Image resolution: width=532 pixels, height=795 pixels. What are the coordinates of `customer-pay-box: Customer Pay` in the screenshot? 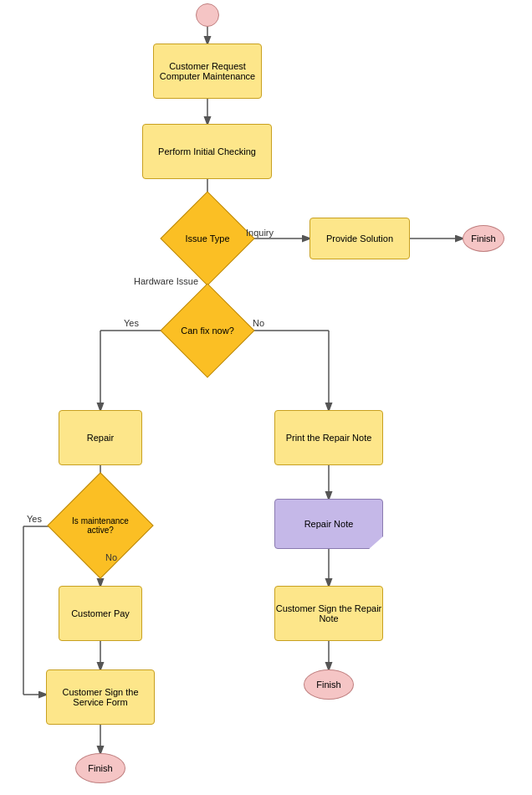 It's located at (100, 613).